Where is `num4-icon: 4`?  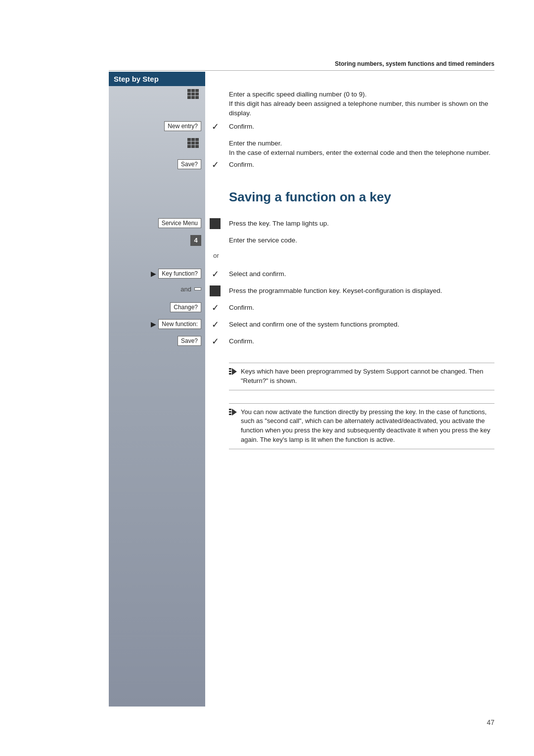 num4-icon: 4 is located at coordinates (196, 240).